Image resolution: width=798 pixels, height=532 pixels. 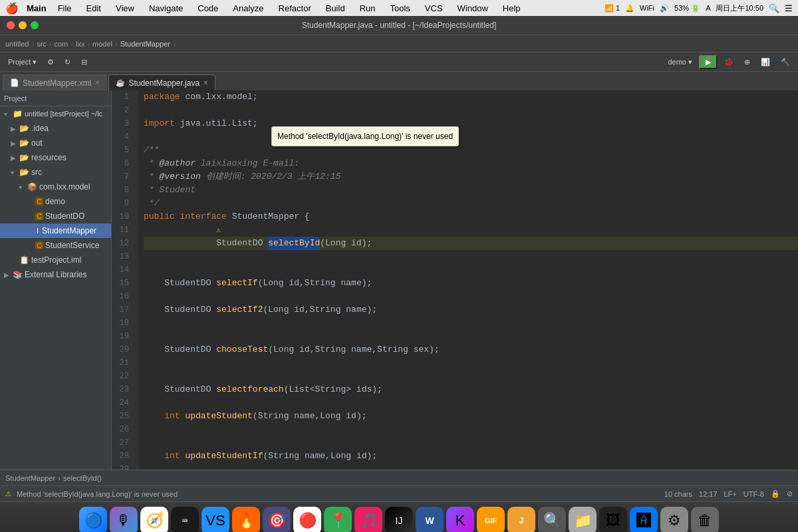 What do you see at coordinates (82, 478) in the screenshot?
I see `bottom-bc-method: selectById()` at bounding box center [82, 478].